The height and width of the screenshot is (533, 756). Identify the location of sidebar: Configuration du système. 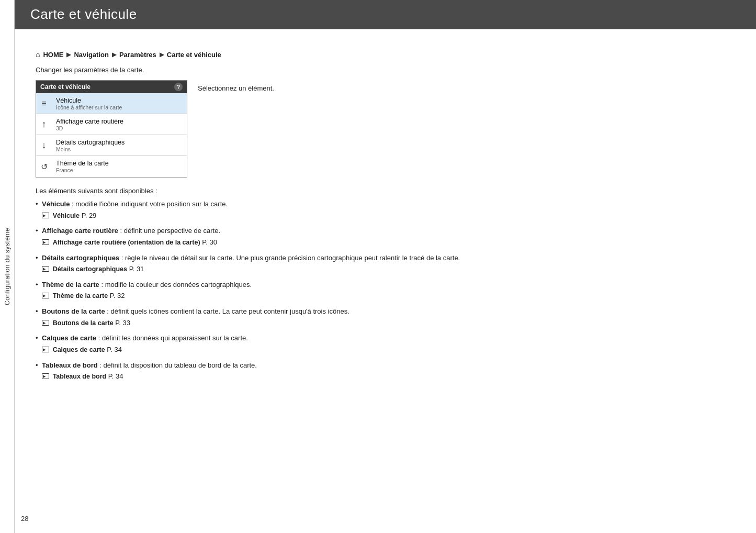
(7, 266).